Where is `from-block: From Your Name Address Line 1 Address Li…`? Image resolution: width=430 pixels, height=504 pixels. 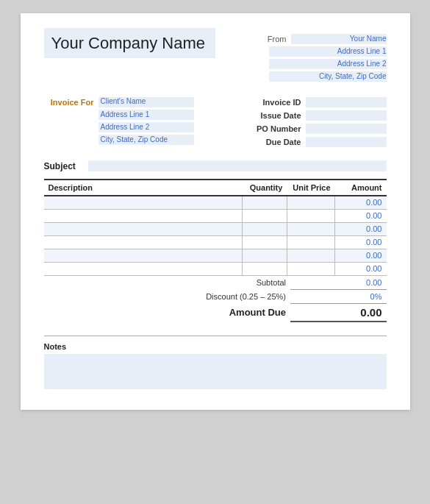
from-block: From Your Name Address Line 1 Address Li… is located at coordinates (313, 59).